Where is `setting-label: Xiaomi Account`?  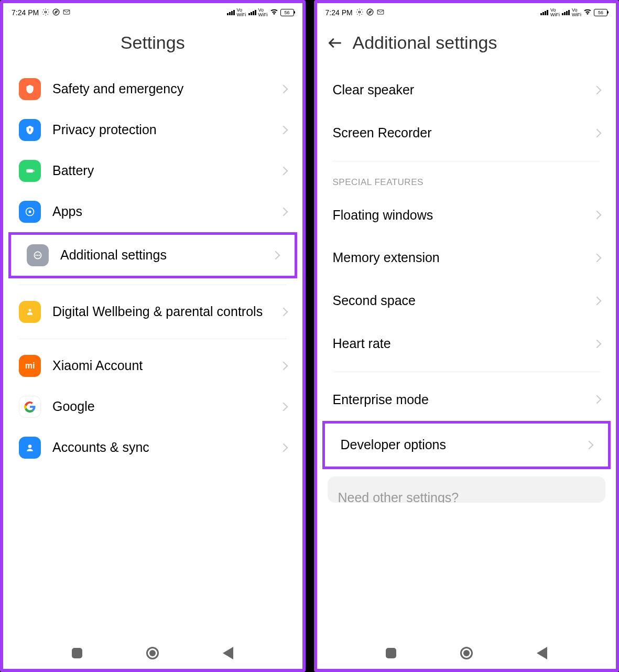
setting-label: Xiaomi Account is located at coordinates (160, 366).